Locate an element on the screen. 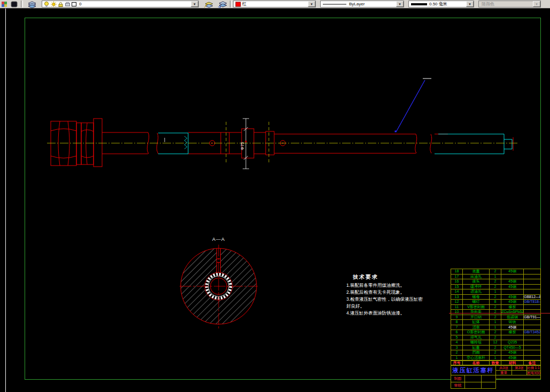 Image resolution: width=550 pixels, height=392 pixels. cell-no: 2 is located at coordinates (457, 352).